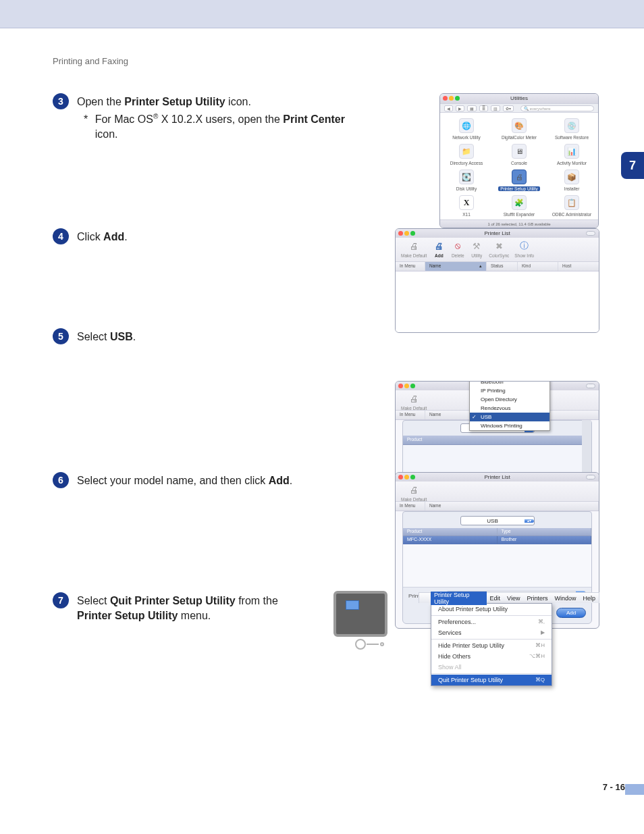 The image size is (644, 834). I want to click on back-button: ◀, so click(448, 108).